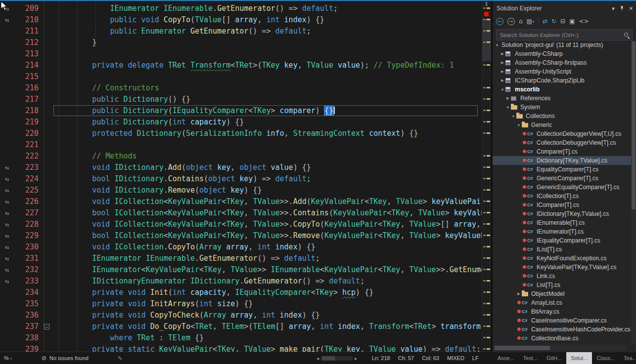  I want to click on code-line-232: ↑↓232 IEnumerator<KeyValuePair<TKey, TVa…, so click(241, 270).